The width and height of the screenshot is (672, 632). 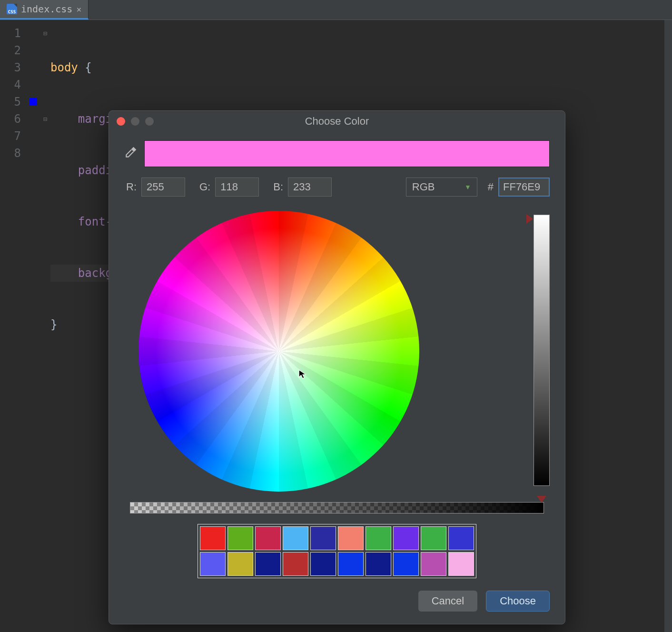 I want to click on line-number: 6, so click(x=10, y=119).